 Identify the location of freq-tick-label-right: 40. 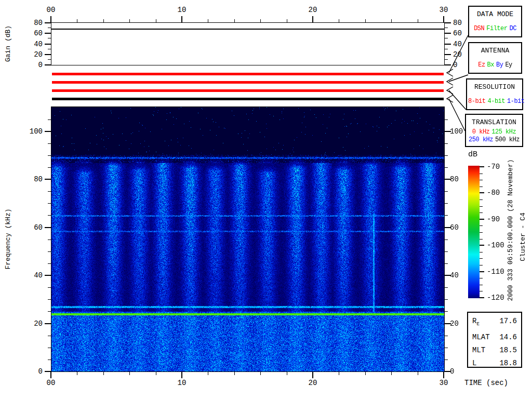
(460, 275).